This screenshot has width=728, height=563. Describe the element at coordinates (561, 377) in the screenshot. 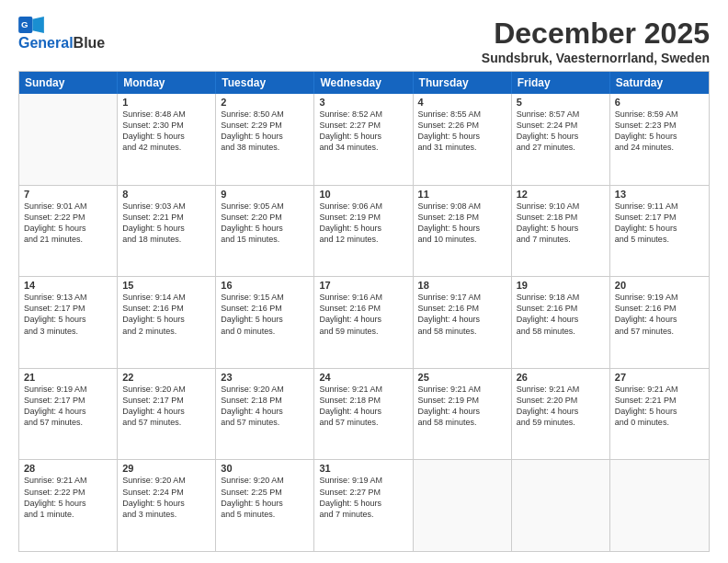

I see `day-number: 26` at that location.